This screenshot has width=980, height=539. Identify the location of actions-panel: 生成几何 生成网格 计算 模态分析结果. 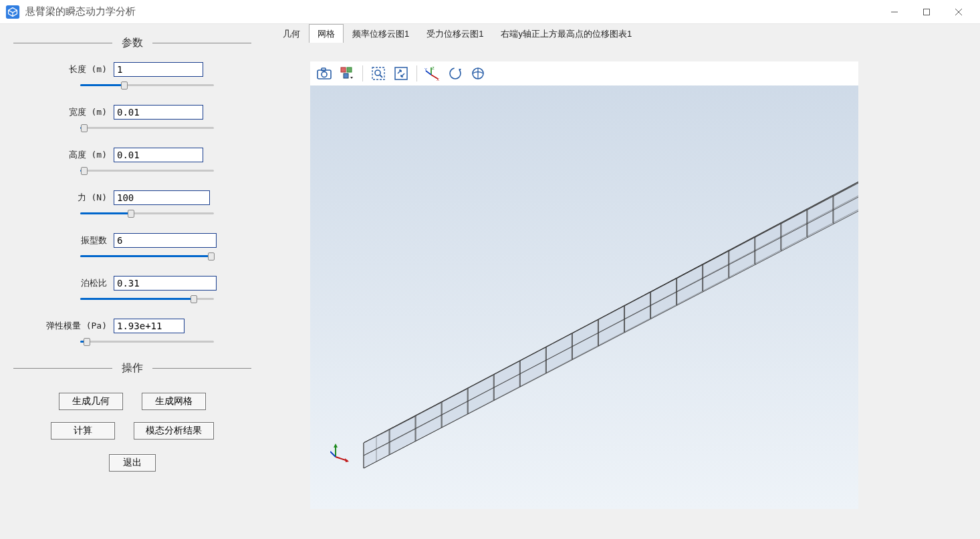
(132, 416).